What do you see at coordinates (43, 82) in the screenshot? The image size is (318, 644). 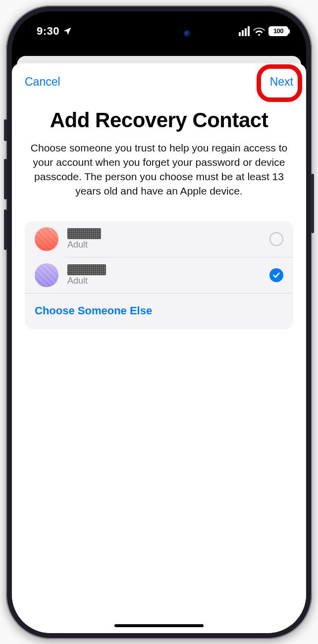 I see `cancel-button: Cancel` at bounding box center [43, 82].